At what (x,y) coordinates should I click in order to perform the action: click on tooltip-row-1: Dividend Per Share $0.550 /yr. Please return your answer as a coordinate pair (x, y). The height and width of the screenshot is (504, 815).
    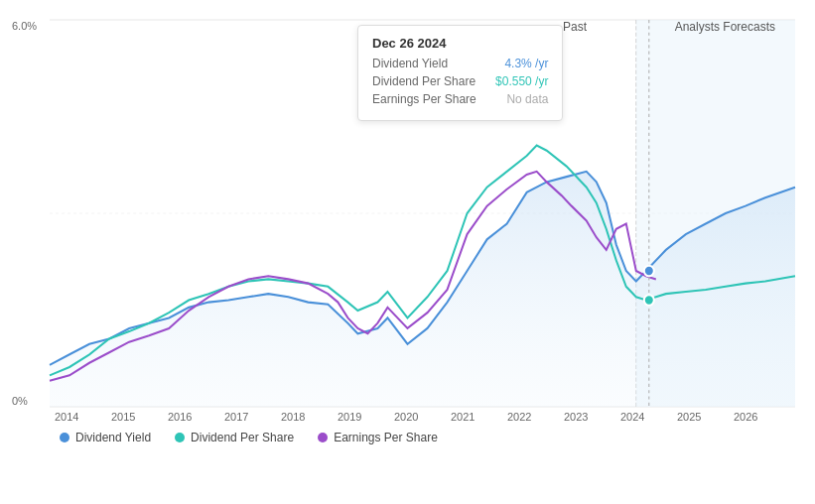
    Looking at the image, I should click on (461, 81).